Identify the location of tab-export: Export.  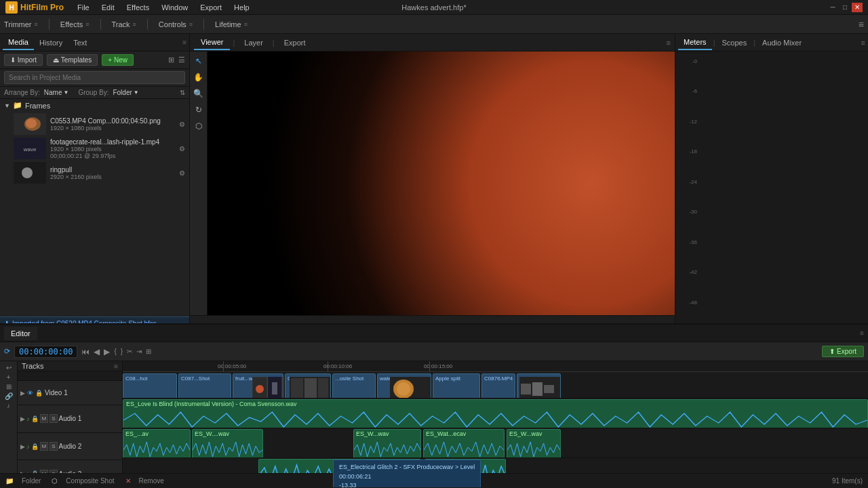
(295, 43).